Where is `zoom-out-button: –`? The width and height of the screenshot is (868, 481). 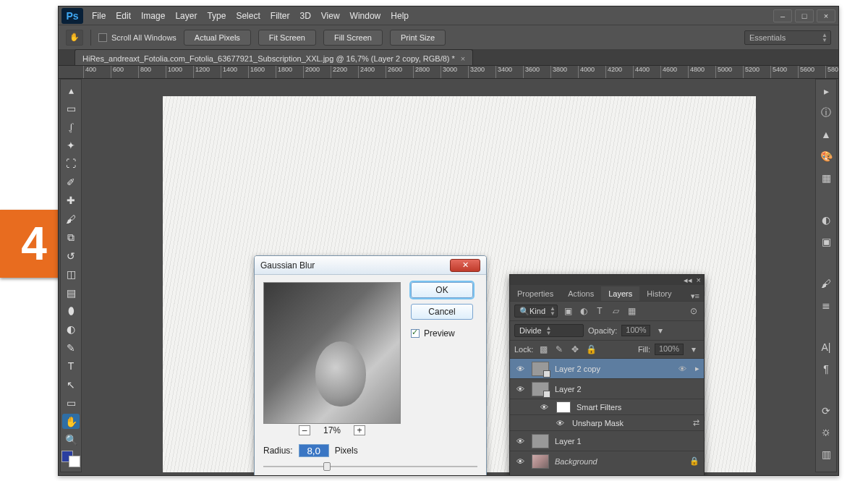 zoom-out-button: – is located at coordinates (305, 430).